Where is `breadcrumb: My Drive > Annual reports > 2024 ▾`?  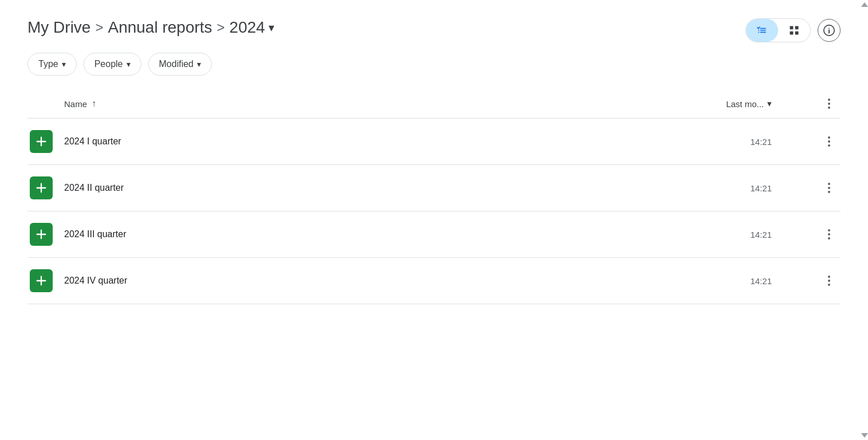
breadcrumb: My Drive > Annual reports > 2024 ▾ is located at coordinates (434, 28).